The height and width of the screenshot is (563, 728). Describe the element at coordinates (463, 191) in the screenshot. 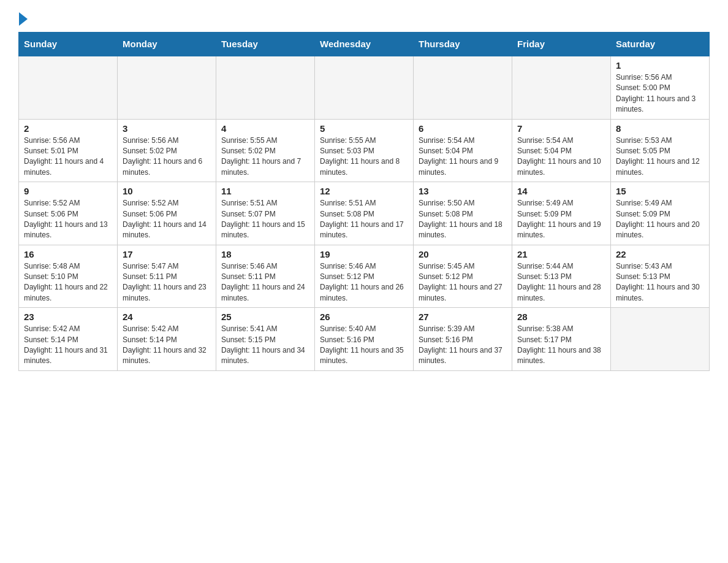

I see `day-number: 13` at that location.